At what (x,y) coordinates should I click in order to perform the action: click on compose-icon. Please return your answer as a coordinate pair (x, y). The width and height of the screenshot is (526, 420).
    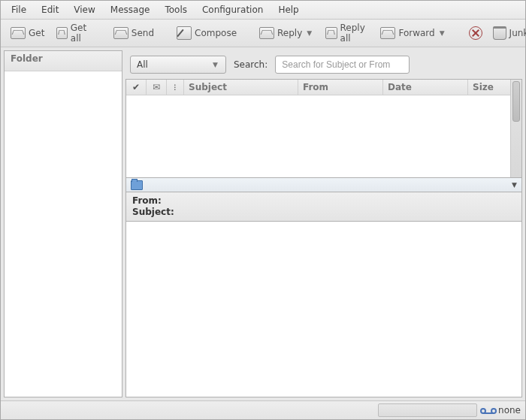
    Looking at the image, I should click on (184, 33).